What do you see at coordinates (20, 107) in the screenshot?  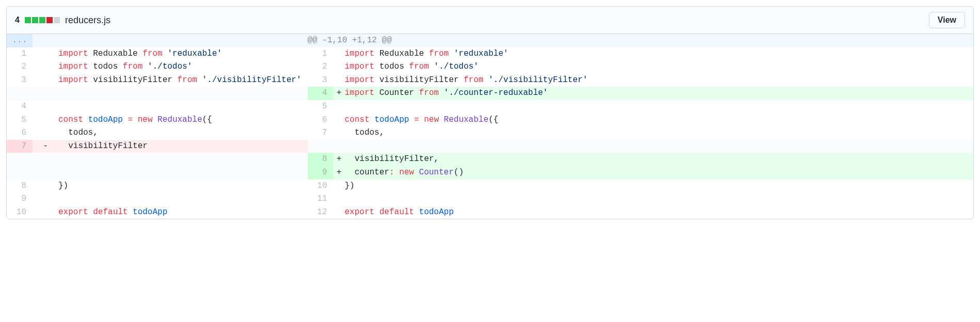 I see `line-number-left-old: 4` at bounding box center [20, 107].